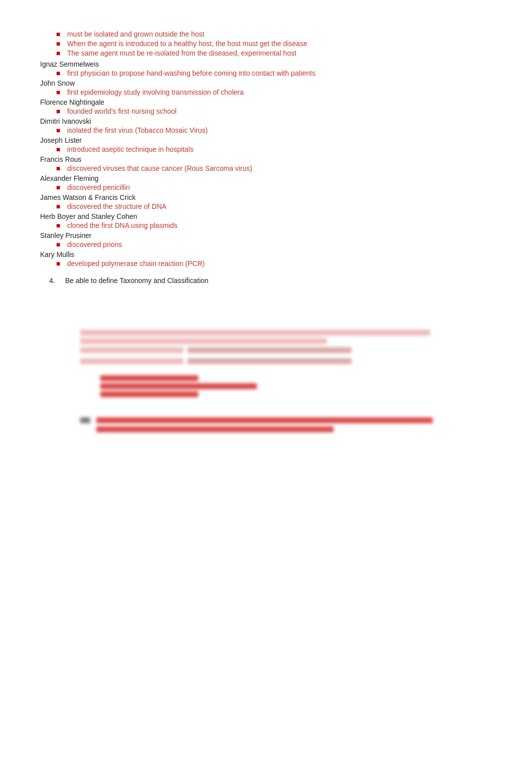 This screenshot has width=532, height=782. I want to click on person-ignaz-semmelweis: Ignaz Semmelweis ■ first physician to pr…, so click(266, 69).